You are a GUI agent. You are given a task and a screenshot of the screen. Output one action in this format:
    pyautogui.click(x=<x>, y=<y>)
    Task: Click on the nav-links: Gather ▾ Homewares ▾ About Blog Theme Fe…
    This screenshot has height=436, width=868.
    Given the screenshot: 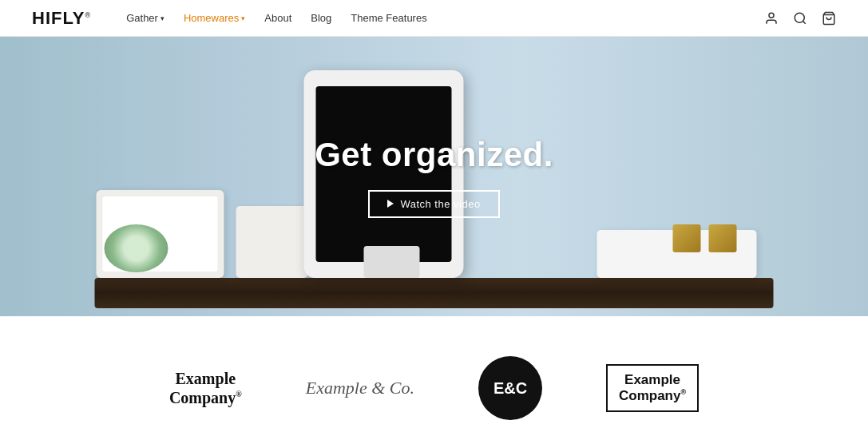 What is the action you would take?
    pyautogui.click(x=441, y=18)
    